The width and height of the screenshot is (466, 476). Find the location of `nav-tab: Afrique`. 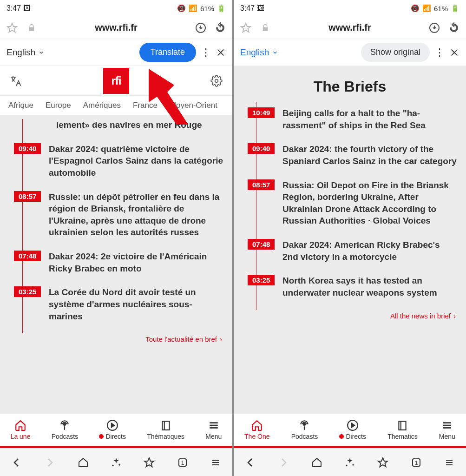

nav-tab: Afrique is located at coordinates (21, 106).